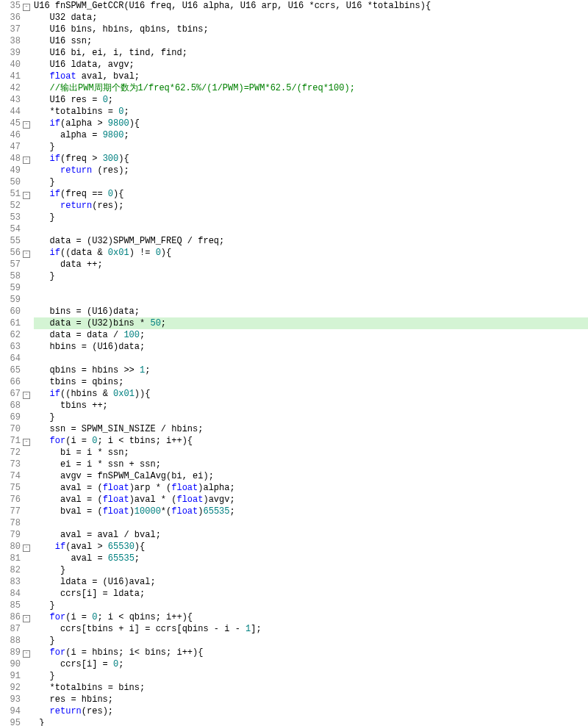 The width and height of the screenshot is (588, 726). What do you see at coordinates (311, 700) in the screenshot?
I see `code-line: res = hbins;` at bounding box center [311, 700].